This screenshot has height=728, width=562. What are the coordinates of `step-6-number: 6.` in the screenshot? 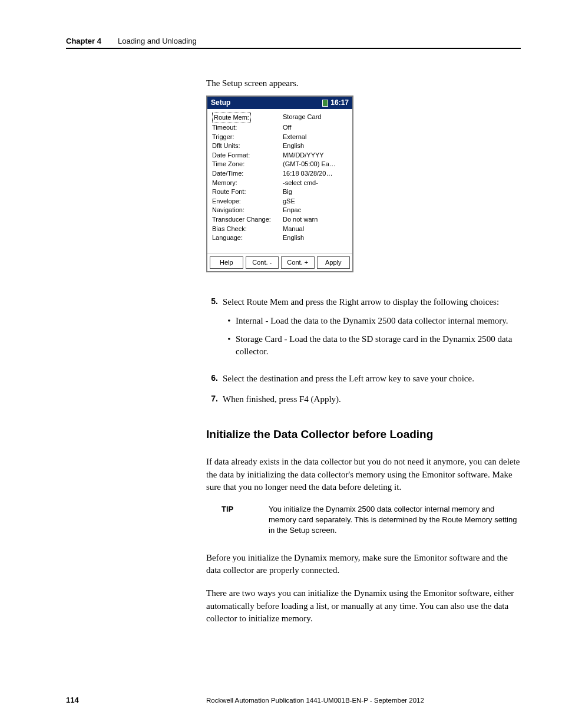 It's located at (214, 378).